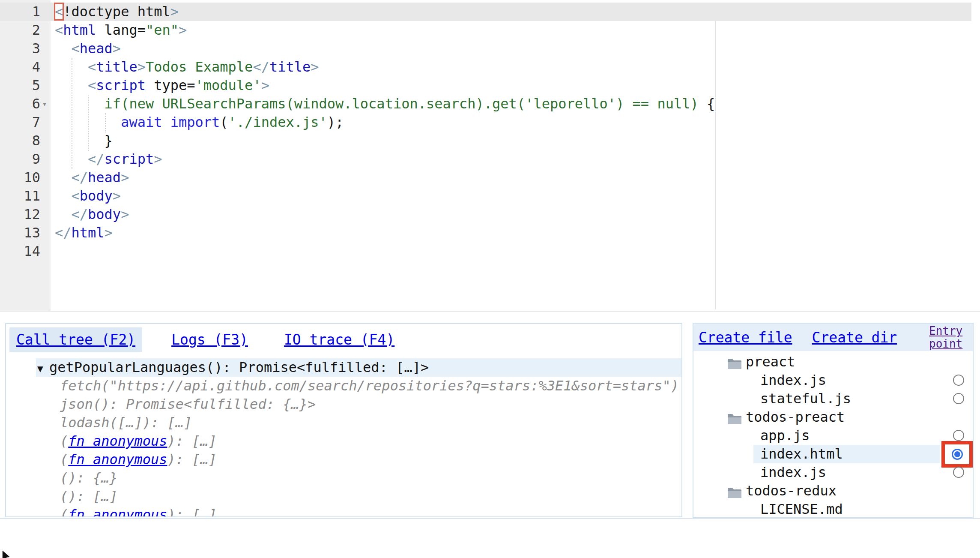 The height and width of the screenshot is (558, 980). What do you see at coordinates (76, 339) in the screenshot?
I see `tab-call-tree: Call tree (F2)` at bounding box center [76, 339].